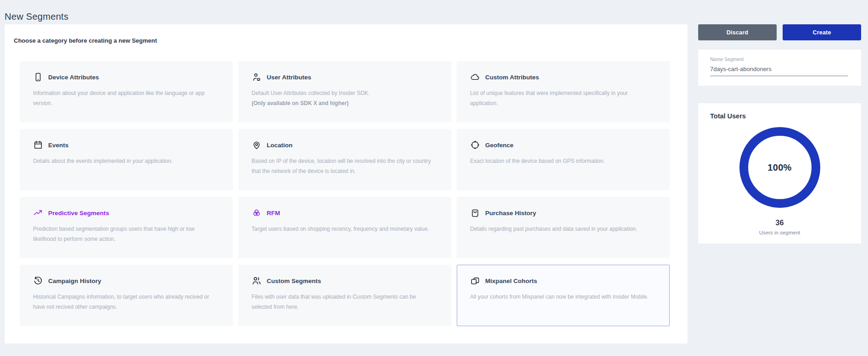 This screenshot has width=868, height=356. I want to click on shopping-bag-icon, so click(475, 213).